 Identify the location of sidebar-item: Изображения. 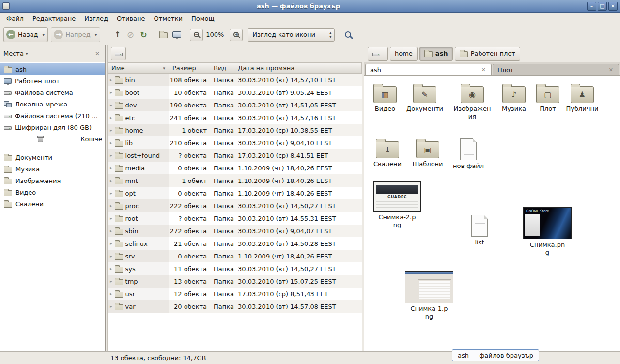
(52, 181).